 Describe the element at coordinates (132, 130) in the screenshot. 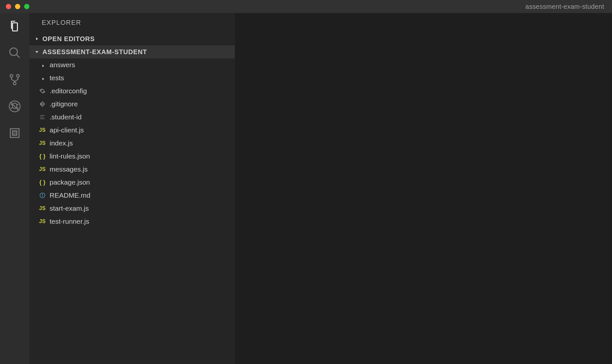

I see `file-api-client: JS api-client.js` at that location.